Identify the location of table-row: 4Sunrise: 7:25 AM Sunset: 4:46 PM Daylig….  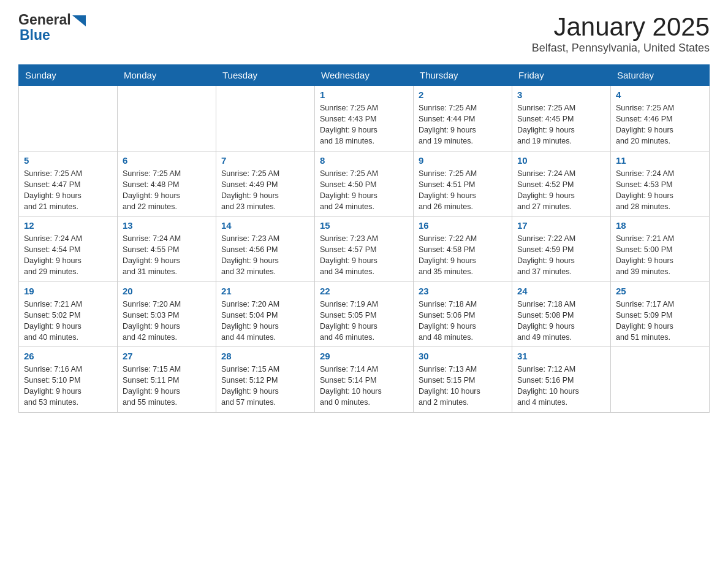
(661, 119).